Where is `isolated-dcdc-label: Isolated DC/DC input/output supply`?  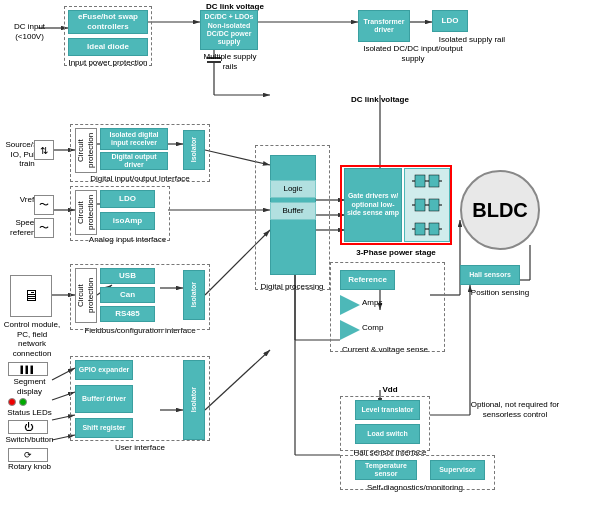 isolated-dcdc-label: Isolated DC/DC input/output supply is located at coordinates (413, 54).